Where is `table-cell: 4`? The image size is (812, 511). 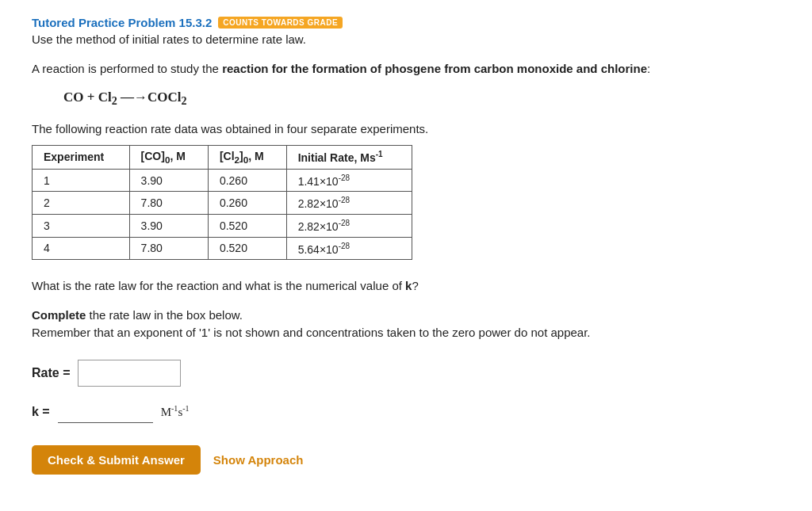
table-cell: 4 is located at coordinates (81, 249).